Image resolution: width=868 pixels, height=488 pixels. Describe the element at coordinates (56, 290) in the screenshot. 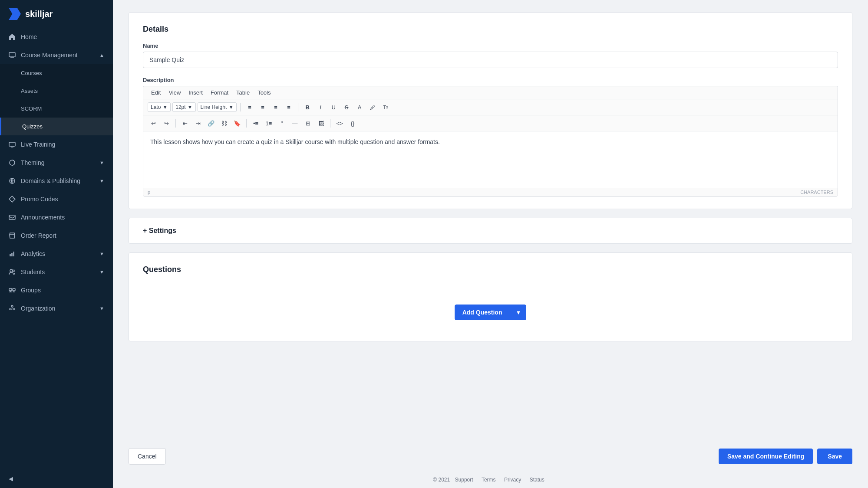

I see `sidebar-item-groups: Groups` at that location.